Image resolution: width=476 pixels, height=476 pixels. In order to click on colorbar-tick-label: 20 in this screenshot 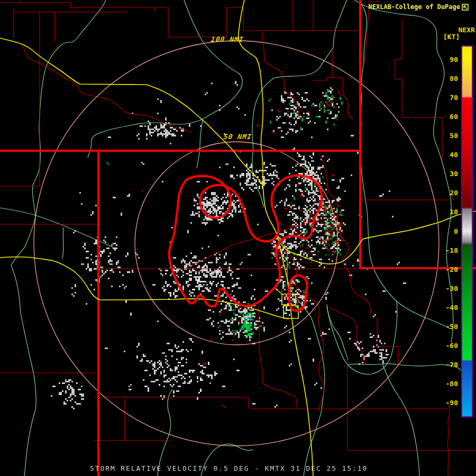, I will do `click(447, 193)`.